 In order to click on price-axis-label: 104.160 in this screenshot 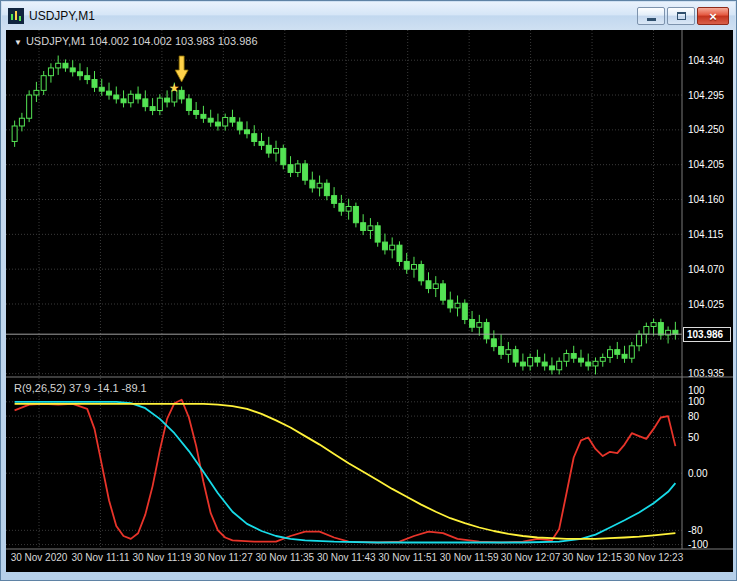, I will do `click(706, 200)`.